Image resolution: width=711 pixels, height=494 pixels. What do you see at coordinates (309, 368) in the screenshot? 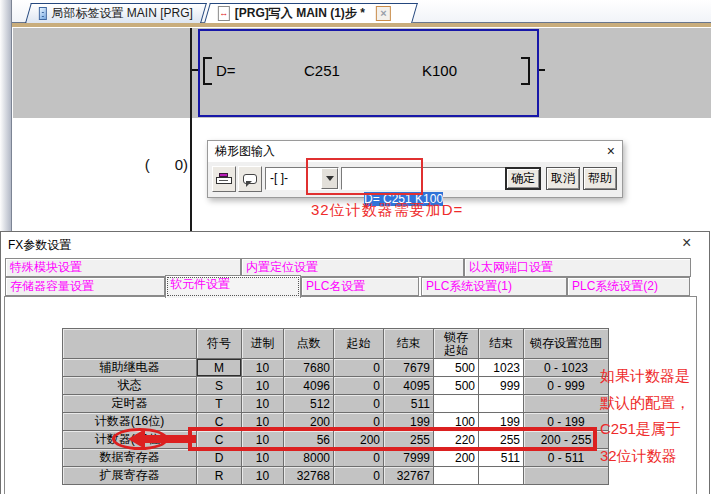
I see `cell-points: 7680` at bounding box center [309, 368].